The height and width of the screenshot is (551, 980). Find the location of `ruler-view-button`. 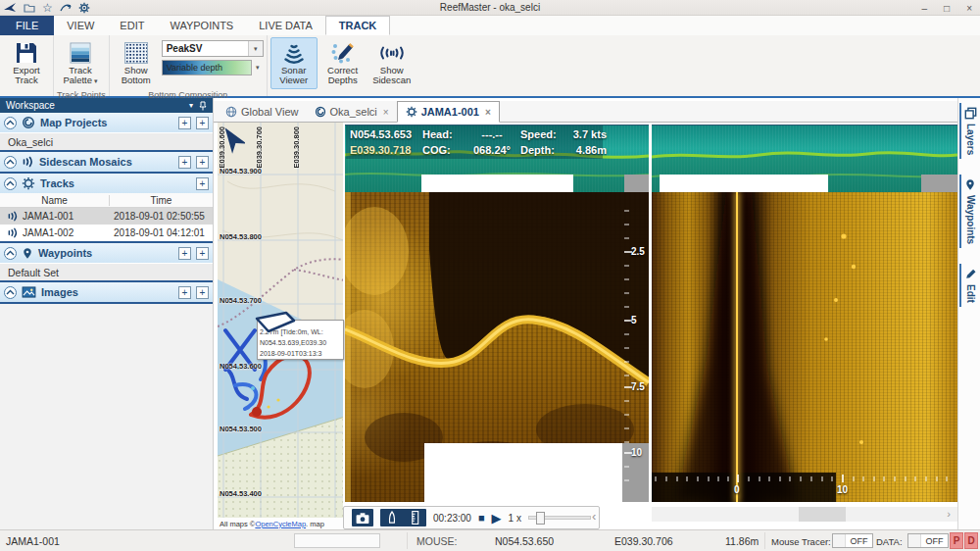

ruler-view-button is located at coordinates (415, 518).